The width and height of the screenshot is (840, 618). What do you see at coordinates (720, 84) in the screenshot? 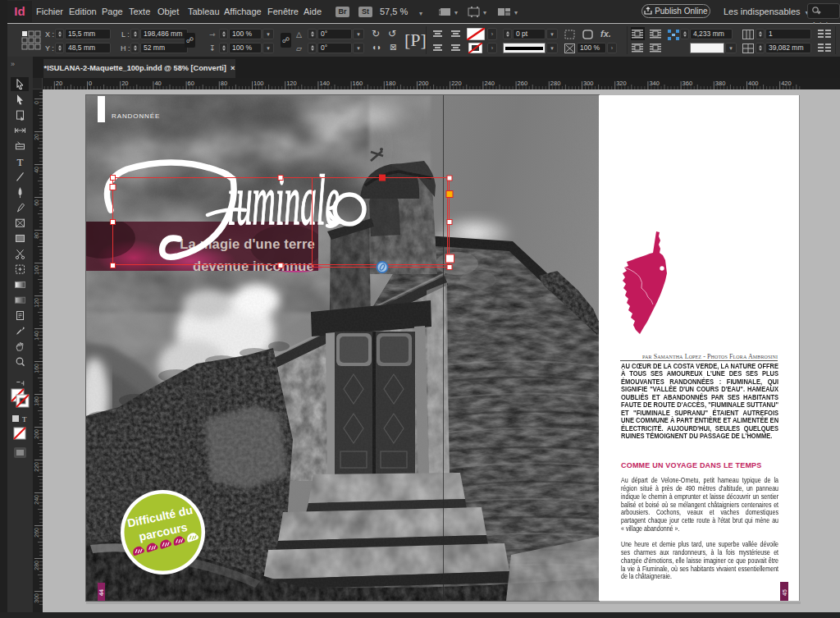
I see `svg-text: 380` at bounding box center [720, 84].